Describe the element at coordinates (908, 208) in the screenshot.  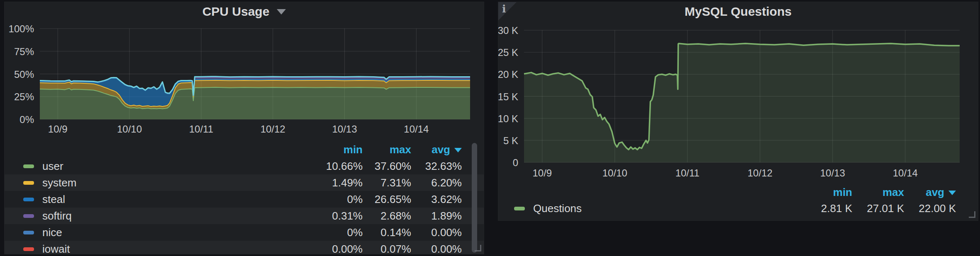
I see `stat-avg-value: 22.00 K` at that location.